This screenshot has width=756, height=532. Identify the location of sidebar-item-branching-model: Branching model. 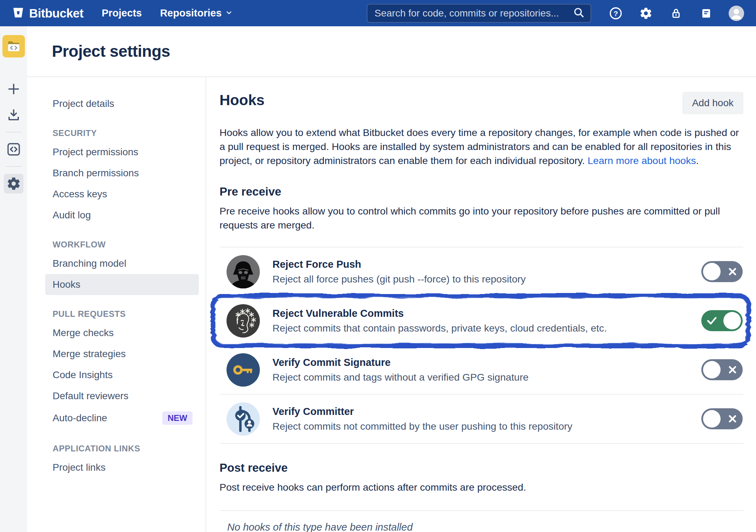
(122, 264).